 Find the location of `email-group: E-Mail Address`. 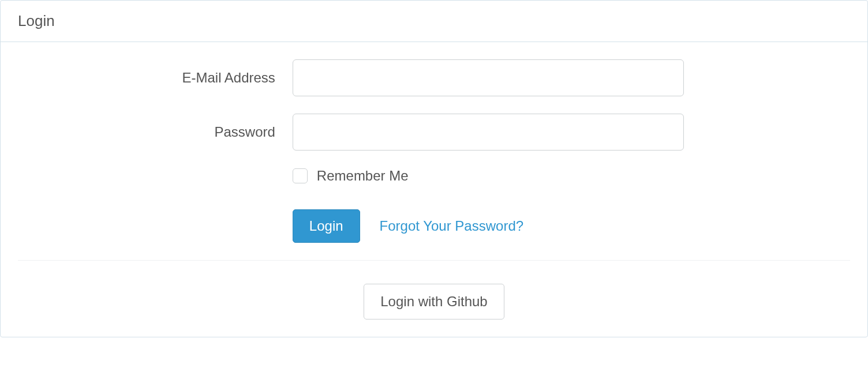

email-group: E-Mail Address is located at coordinates (434, 78).